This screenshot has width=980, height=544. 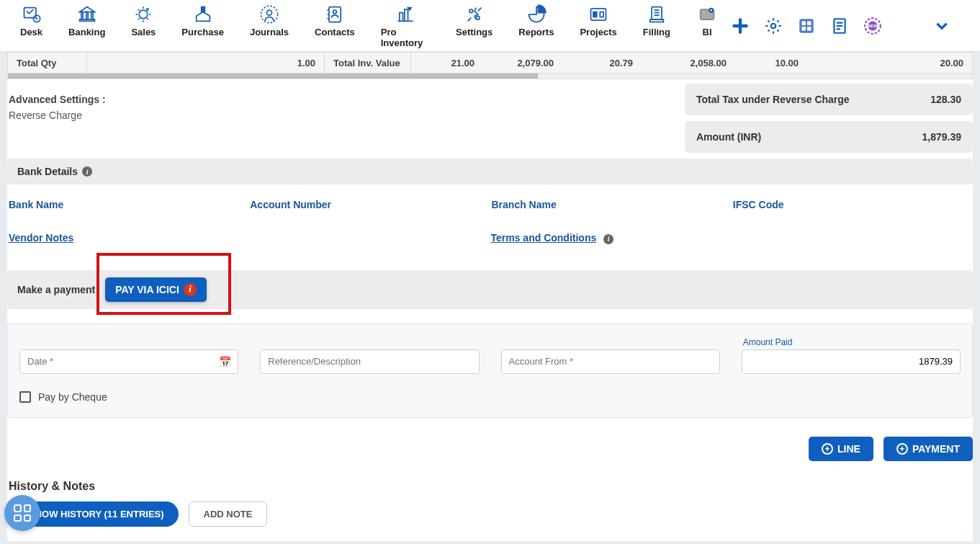 What do you see at coordinates (536, 14) in the screenshot?
I see `reports-icon` at bounding box center [536, 14].